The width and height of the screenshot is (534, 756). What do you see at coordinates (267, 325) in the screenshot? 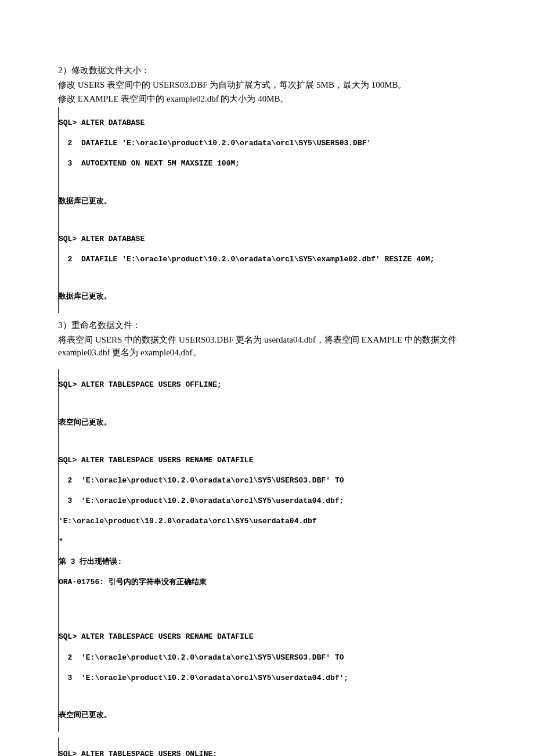
I see `section-3-title: 3）重命名数据文件：` at bounding box center [267, 325].